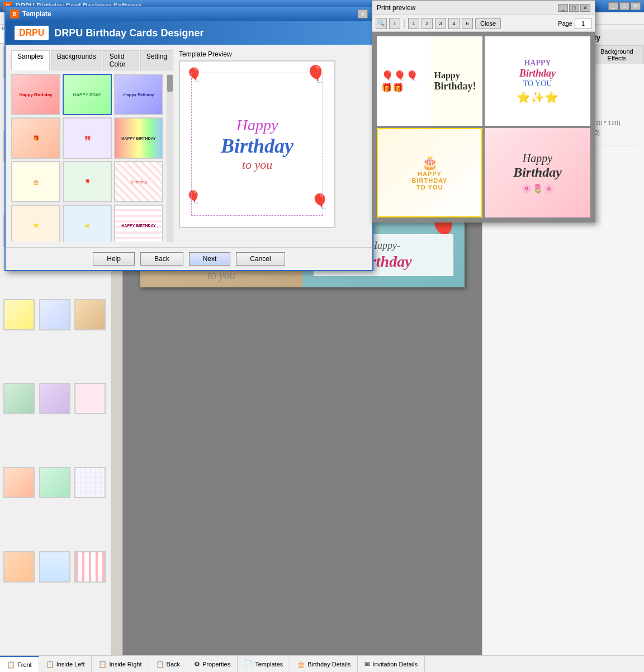 This screenshot has width=644, height=672. What do you see at coordinates (538, 159) in the screenshot?
I see `print-card-4-happy: Happy` at bounding box center [538, 159].